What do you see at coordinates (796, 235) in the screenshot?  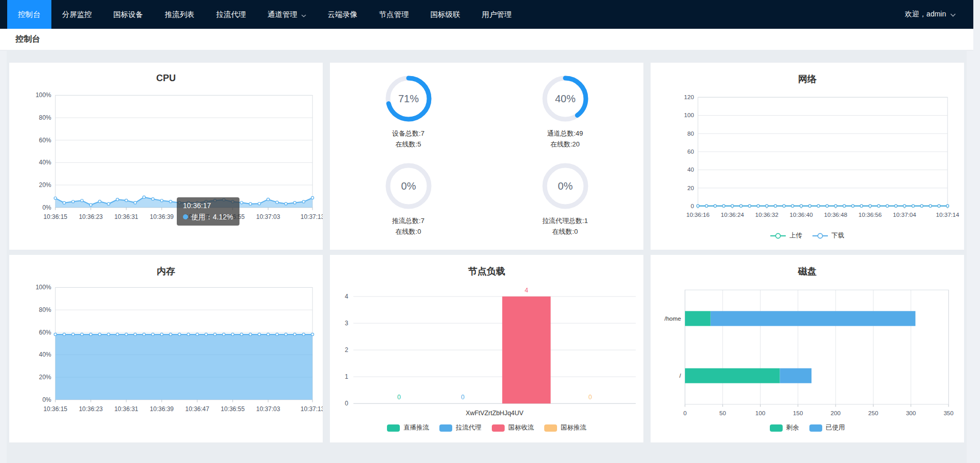 I see `legend-label: 上传` at bounding box center [796, 235].